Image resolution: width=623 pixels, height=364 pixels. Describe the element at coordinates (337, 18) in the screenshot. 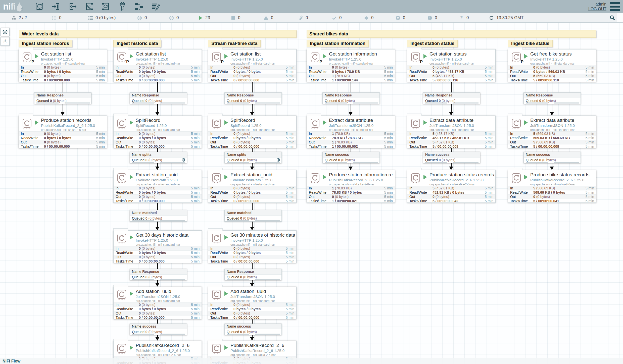

I see `status-up-to-date: 0` at that location.